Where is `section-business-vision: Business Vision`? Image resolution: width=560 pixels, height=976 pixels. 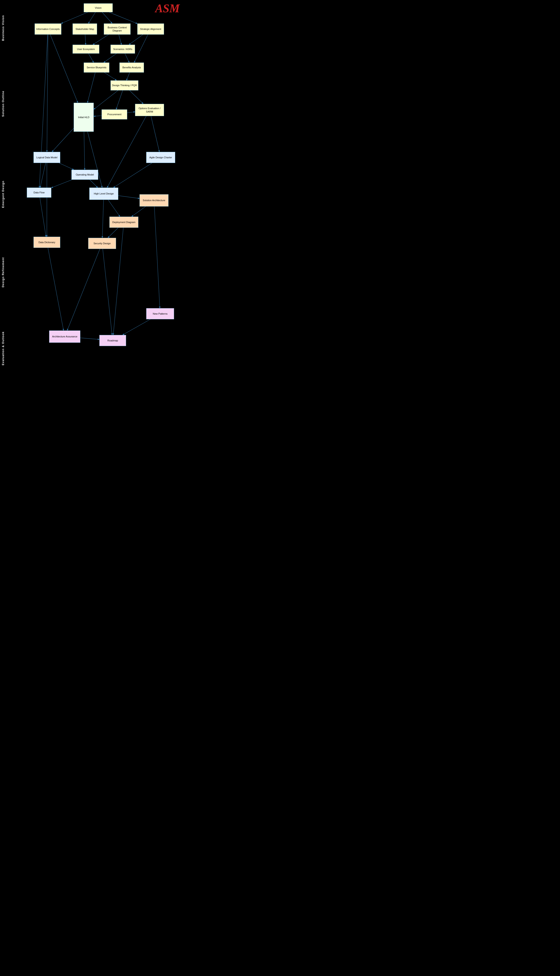
section-business-vision: Business Vision is located at coordinates (3, 28).